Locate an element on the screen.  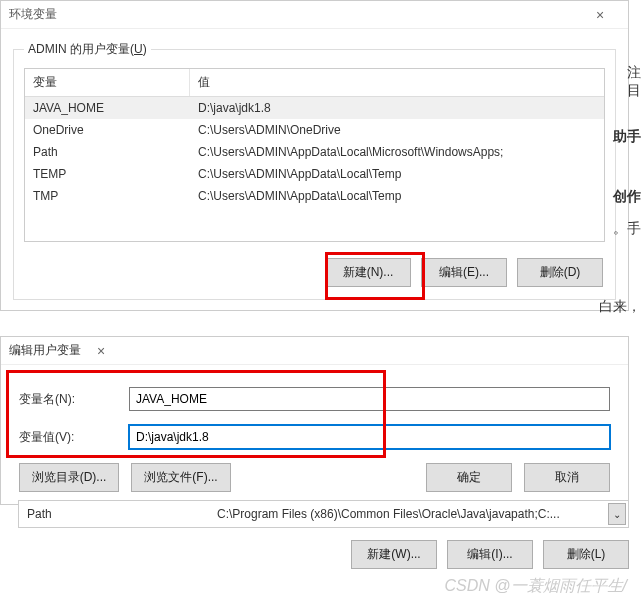
new-button: 新建(W)... is located at coordinates (394, 554).